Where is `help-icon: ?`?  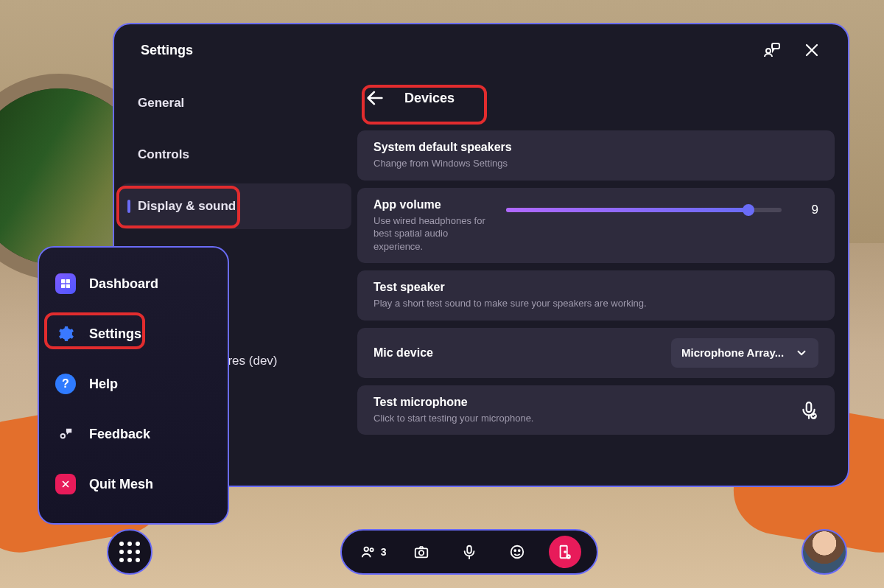 help-icon: ? is located at coordinates (66, 384).